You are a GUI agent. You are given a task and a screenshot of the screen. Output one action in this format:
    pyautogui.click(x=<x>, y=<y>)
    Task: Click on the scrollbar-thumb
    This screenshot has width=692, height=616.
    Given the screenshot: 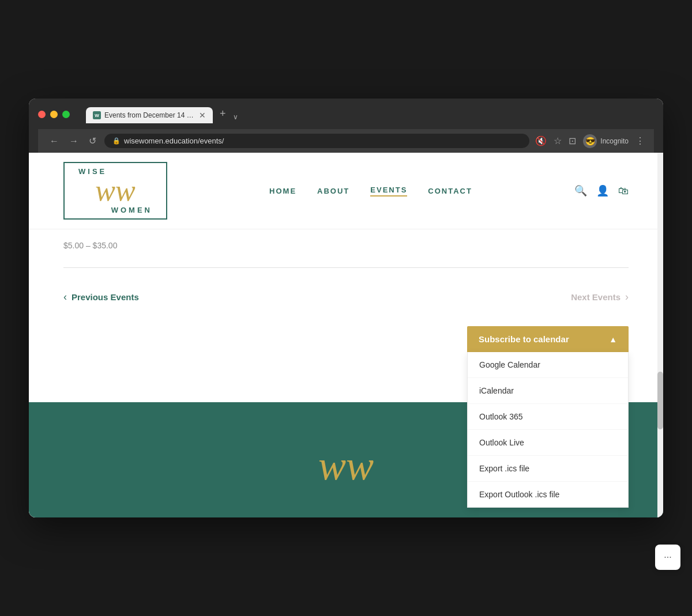 What is the action you would take?
    pyautogui.click(x=660, y=400)
    